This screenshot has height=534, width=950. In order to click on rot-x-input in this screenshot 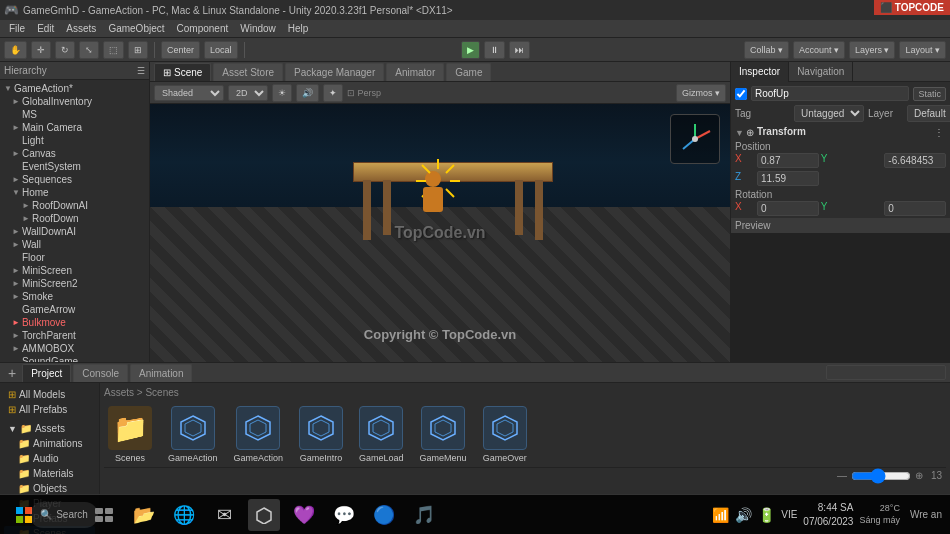, I will do `click(788, 208)`.